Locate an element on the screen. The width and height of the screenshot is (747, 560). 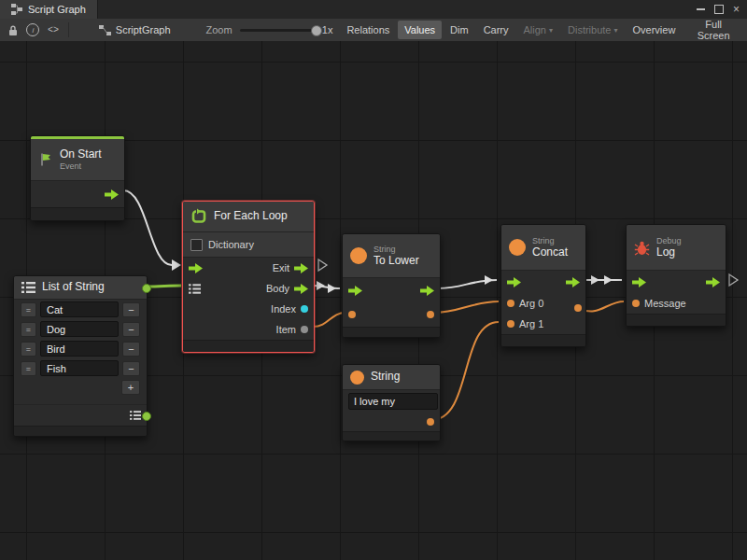
index-output-port is located at coordinates (304, 309).